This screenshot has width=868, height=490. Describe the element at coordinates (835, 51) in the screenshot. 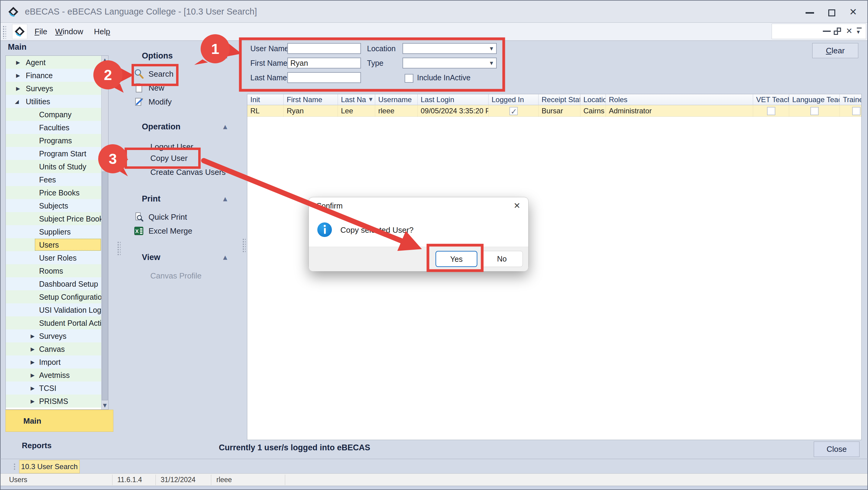

I see `clear-button: Clear` at that location.